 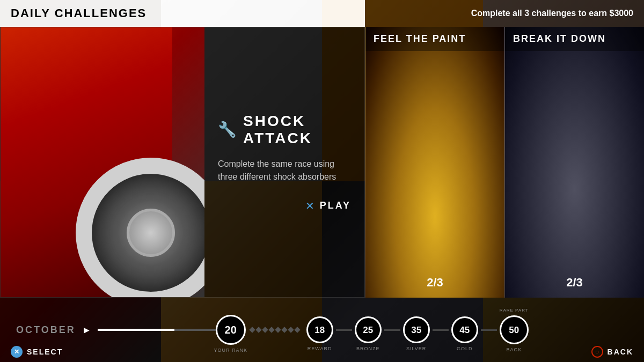 I want to click on play-x-icon: ✕, so click(x=310, y=206).